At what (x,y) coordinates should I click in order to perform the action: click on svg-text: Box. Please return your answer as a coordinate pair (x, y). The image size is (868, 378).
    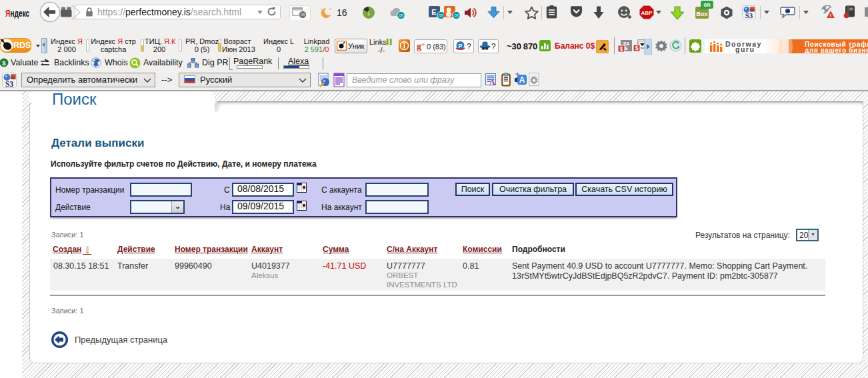
    Looking at the image, I should click on (701, 14).